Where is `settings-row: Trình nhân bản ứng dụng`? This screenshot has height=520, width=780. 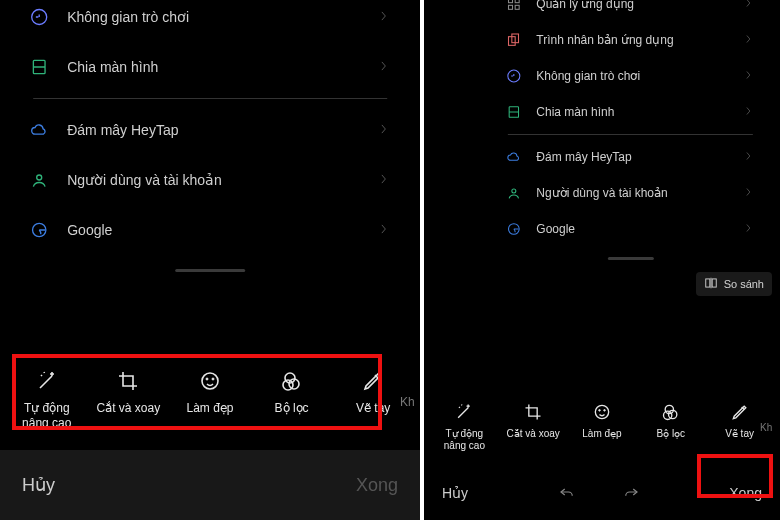 settings-row: Trình nhân bản ứng dụng is located at coordinates (630, 40).